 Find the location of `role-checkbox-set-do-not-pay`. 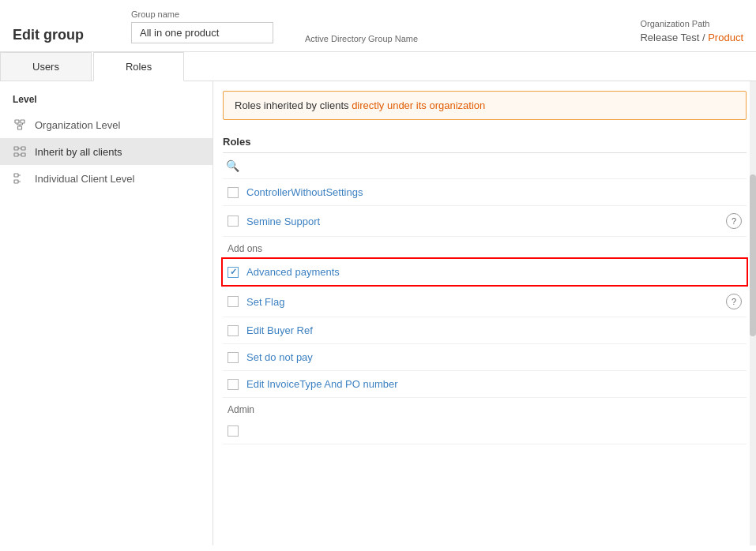

role-checkbox-set-do-not-pay is located at coordinates (233, 358).